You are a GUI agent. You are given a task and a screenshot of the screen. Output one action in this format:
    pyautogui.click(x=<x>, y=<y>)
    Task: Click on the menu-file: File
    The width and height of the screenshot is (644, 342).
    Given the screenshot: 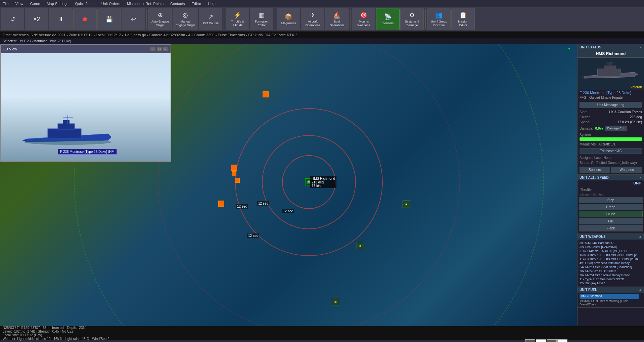 What is the action you would take?
    pyautogui.click(x=6, y=4)
    